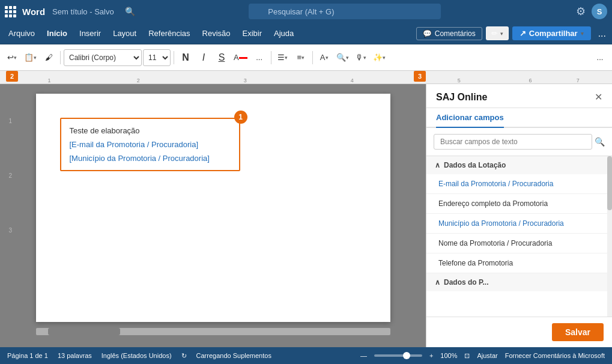 This screenshot has height=364, width=612. I want to click on menu-arquivo: Arquivo, so click(22, 34).